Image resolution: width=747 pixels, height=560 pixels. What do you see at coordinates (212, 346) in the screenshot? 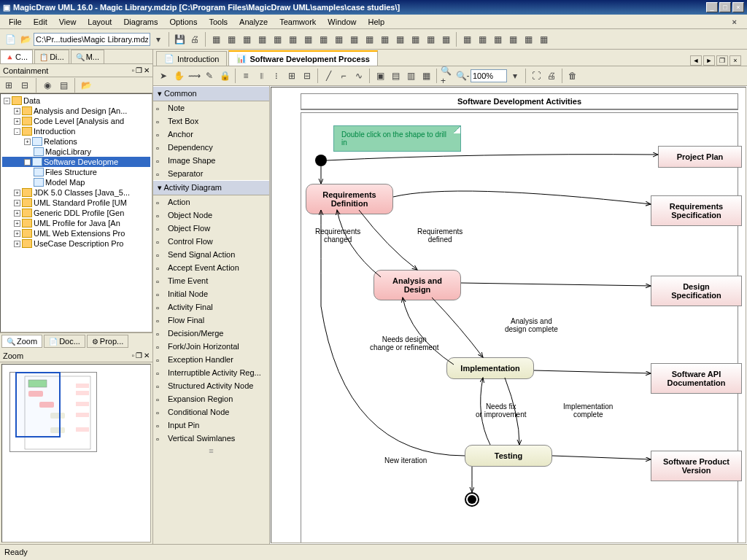
I see `palette-item: ▫Fork/Join Horizontal` at bounding box center [212, 346].